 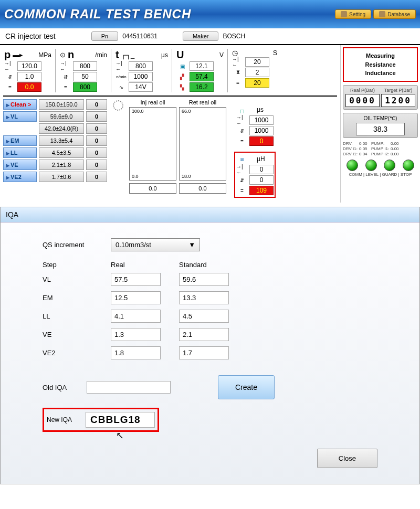 What do you see at coordinates (55, 116) in the screenshot?
I see `step-row: VL59.6±9.00` at bounding box center [55, 116].